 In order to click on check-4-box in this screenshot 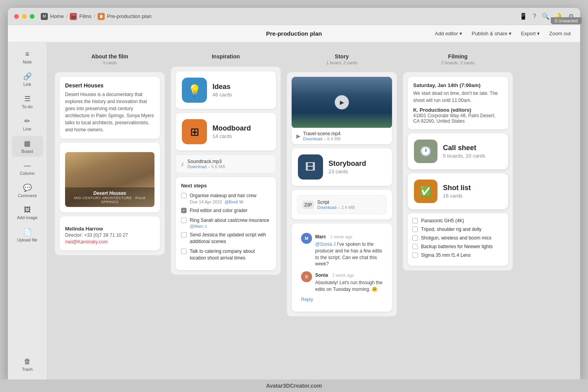, I will do `click(415, 247)`.